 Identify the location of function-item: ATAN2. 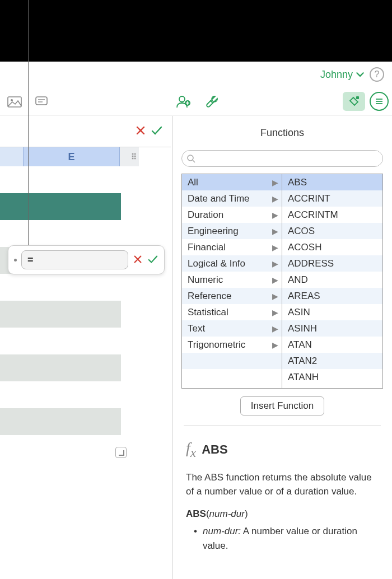
(333, 361).